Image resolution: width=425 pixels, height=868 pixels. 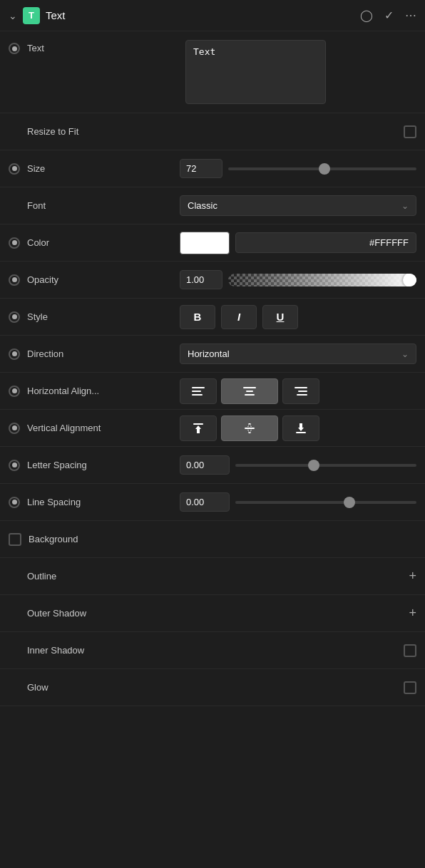 I want to click on letter-spacing-row: Letter Spacing, so click(x=212, y=465).